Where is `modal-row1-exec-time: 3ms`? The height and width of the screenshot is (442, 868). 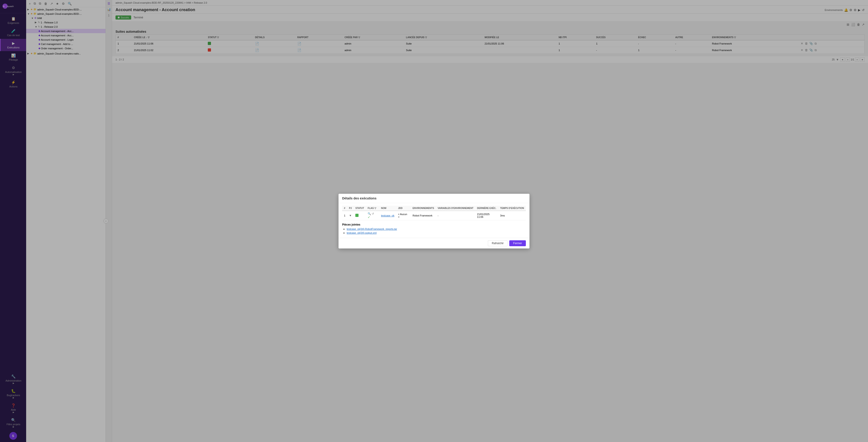 modal-row1-exec-time: 3ms is located at coordinates (512, 215).